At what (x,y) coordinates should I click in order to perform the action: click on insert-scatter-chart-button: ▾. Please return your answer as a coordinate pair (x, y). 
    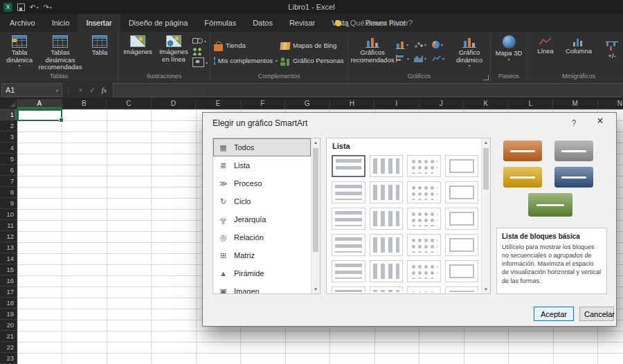
    Looking at the image, I should click on (422, 44).